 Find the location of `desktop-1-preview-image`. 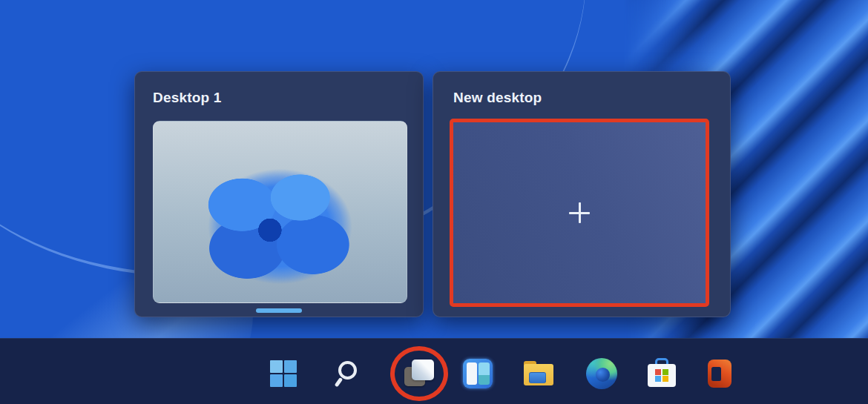

desktop-1-preview-image is located at coordinates (280, 212).